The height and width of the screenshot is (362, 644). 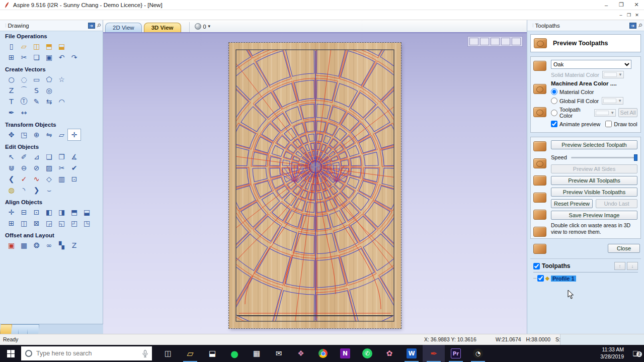 What do you see at coordinates (540, 279) in the screenshot?
I see `profile1-visibility-checkbox` at bounding box center [540, 279].